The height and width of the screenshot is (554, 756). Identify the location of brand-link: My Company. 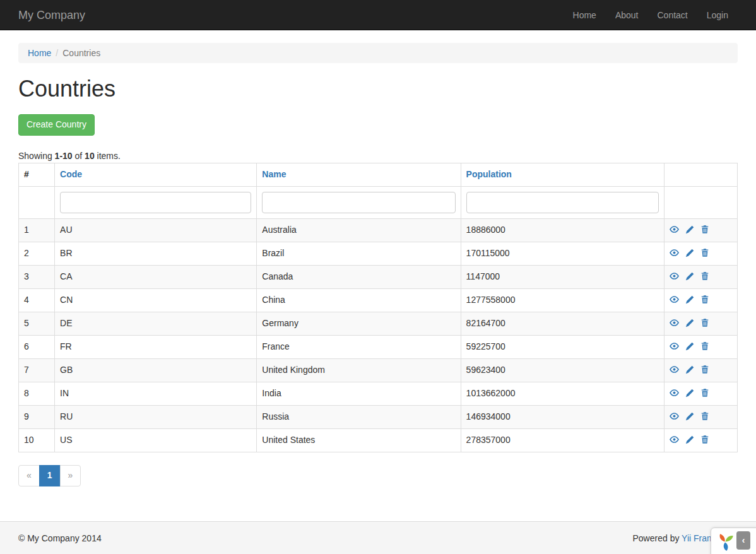
(57, 15).